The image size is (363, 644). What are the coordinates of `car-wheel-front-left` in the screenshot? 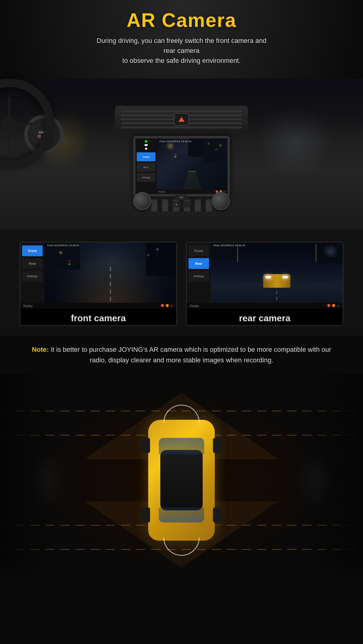 It's located at (146, 445).